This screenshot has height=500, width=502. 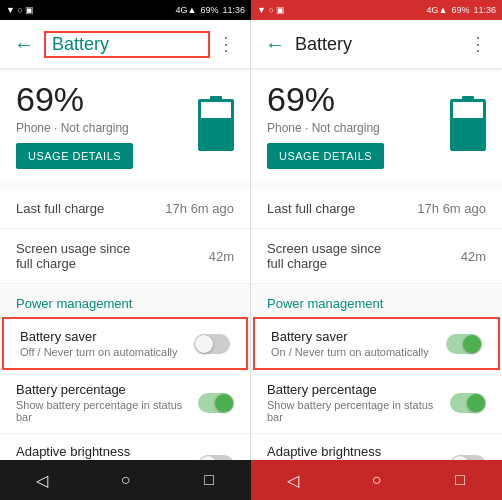 I want to click on right-section-header: Power management, so click(x=376, y=300).